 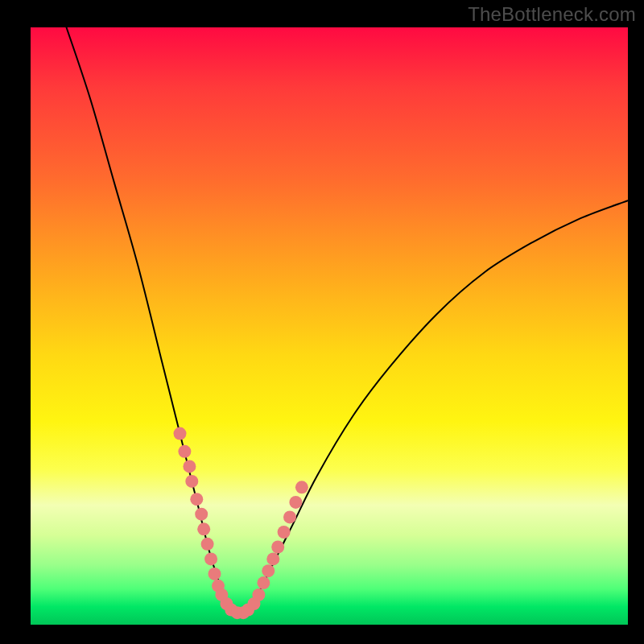 What do you see at coordinates (552, 14) in the screenshot?
I see `watermark-text: TheBottleneck.com` at bounding box center [552, 14].